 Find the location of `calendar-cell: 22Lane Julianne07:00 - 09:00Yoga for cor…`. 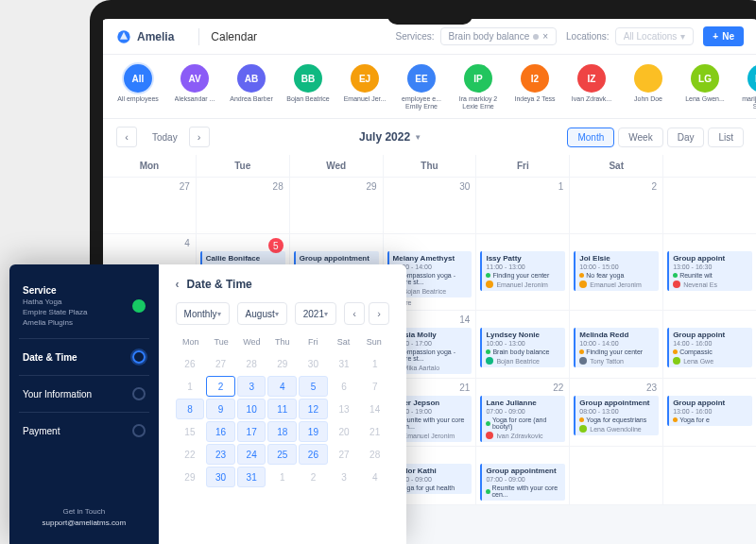

calendar-cell: 22Lane Julianne07:00 - 09:00Yoga for cor… is located at coordinates (524, 413).